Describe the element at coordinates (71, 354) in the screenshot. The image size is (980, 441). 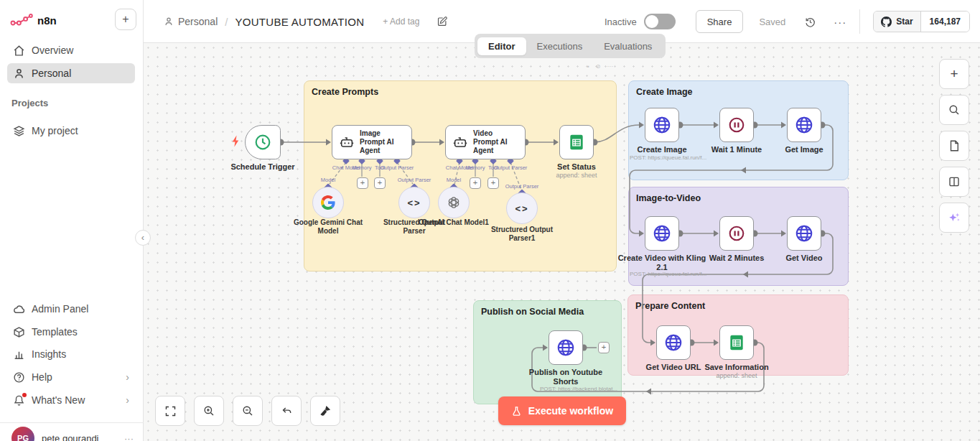
I see `sidebar-item-insights: Insights` at that location.